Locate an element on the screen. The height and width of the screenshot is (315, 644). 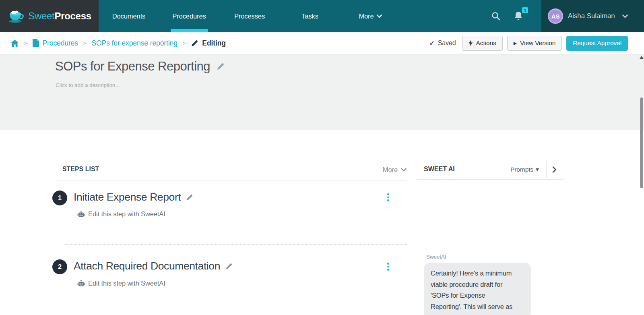
chat-sender-label: SweetAI is located at coordinates (436, 257).